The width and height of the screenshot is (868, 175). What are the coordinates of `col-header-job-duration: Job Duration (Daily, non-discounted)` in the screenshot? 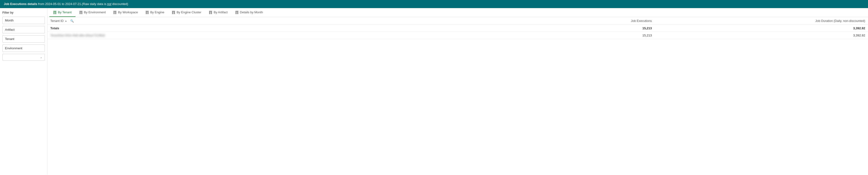 It's located at (762, 21).